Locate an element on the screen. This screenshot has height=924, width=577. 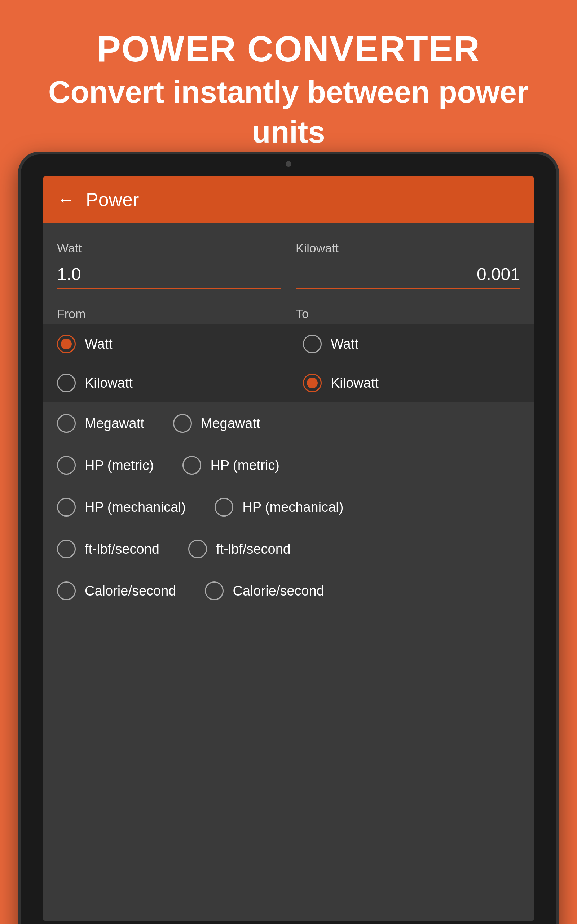
from-watt-option: Watt is located at coordinates (166, 344).